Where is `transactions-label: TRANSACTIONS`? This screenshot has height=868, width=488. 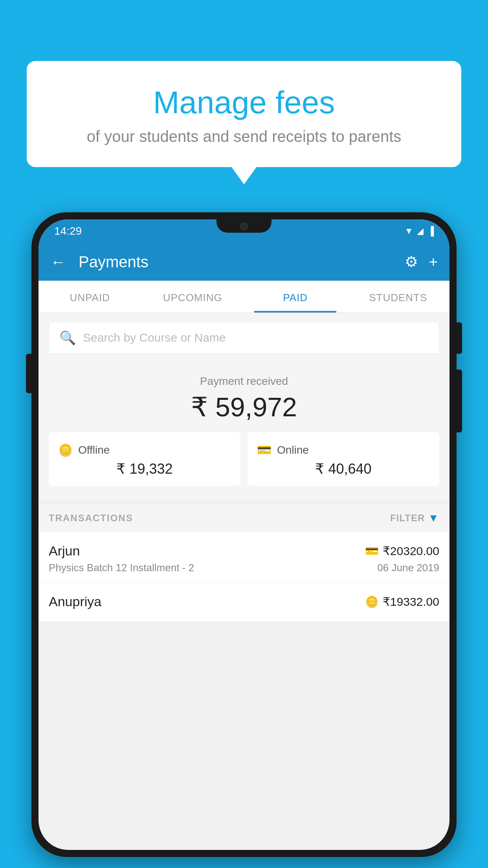 transactions-label: TRANSACTIONS is located at coordinates (91, 518).